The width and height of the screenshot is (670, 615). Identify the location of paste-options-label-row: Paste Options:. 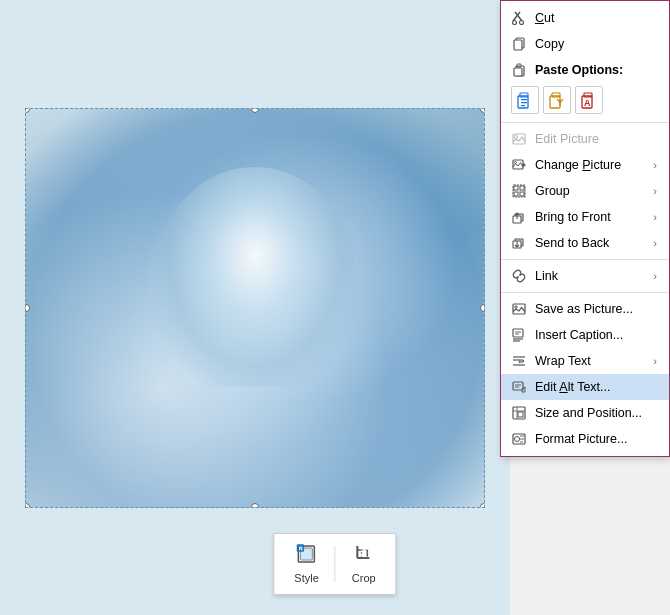
(585, 70).